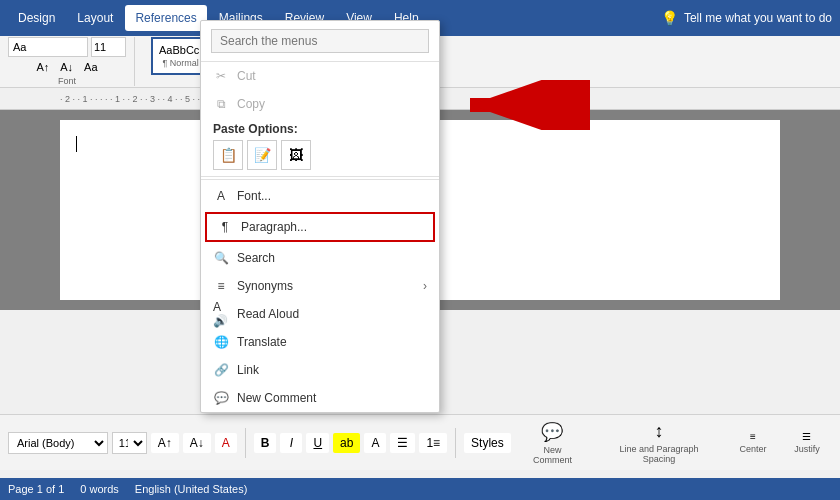  What do you see at coordinates (320, 41) in the screenshot?
I see `context-search-input` at bounding box center [320, 41].